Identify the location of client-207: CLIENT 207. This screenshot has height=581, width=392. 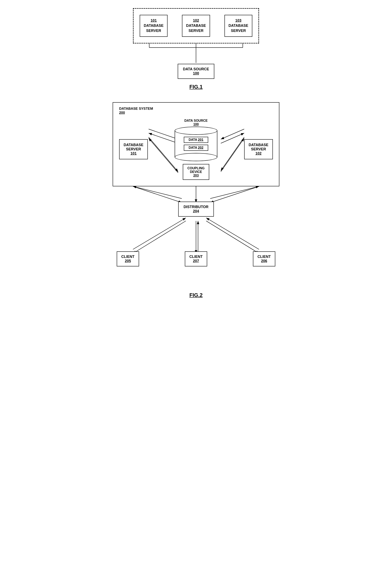
(196, 259).